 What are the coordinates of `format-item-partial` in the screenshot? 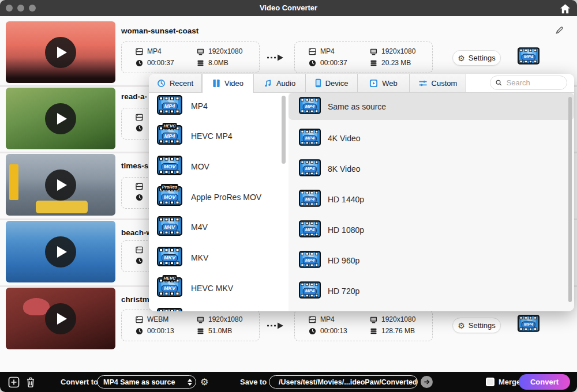 It's located at (170, 309).